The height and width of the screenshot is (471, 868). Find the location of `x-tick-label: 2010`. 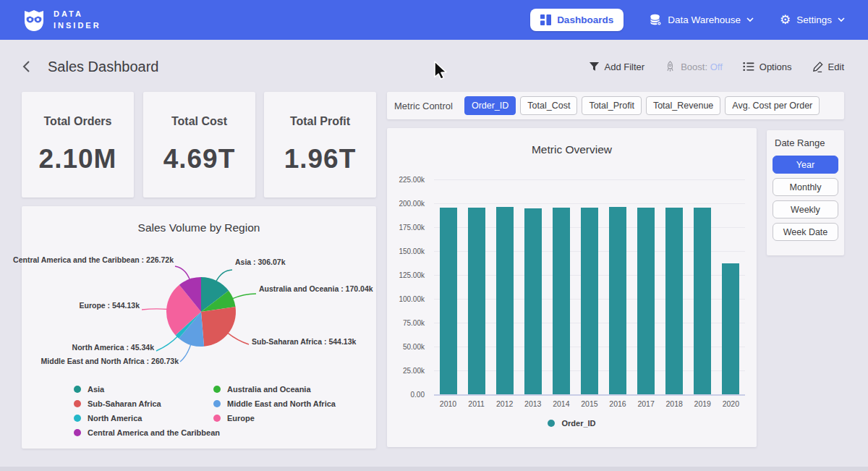

x-tick-label: 2010 is located at coordinates (448, 404).